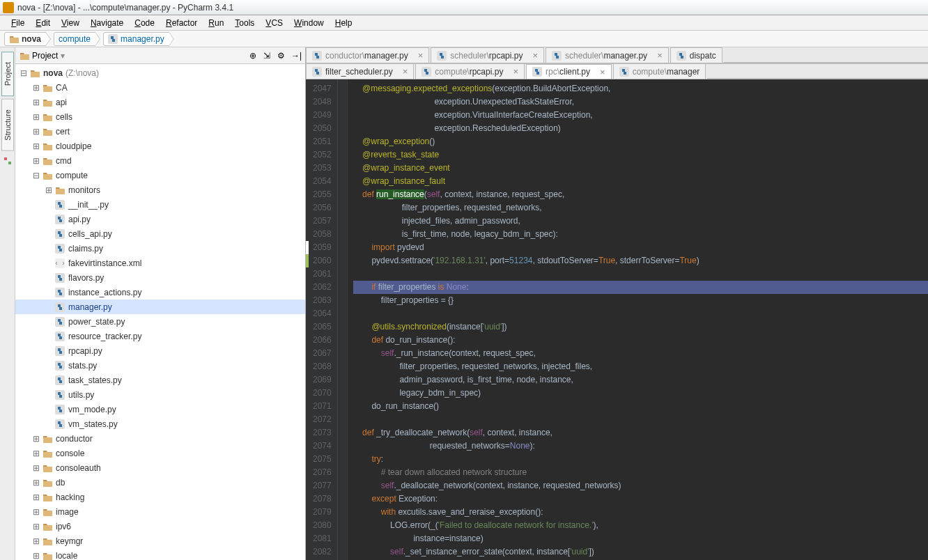 Image resolution: width=928 pixels, height=560 pixels. What do you see at coordinates (160, 322) in the screenshot?
I see `tree-node: power_state.py` at bounding box center [160, 322].